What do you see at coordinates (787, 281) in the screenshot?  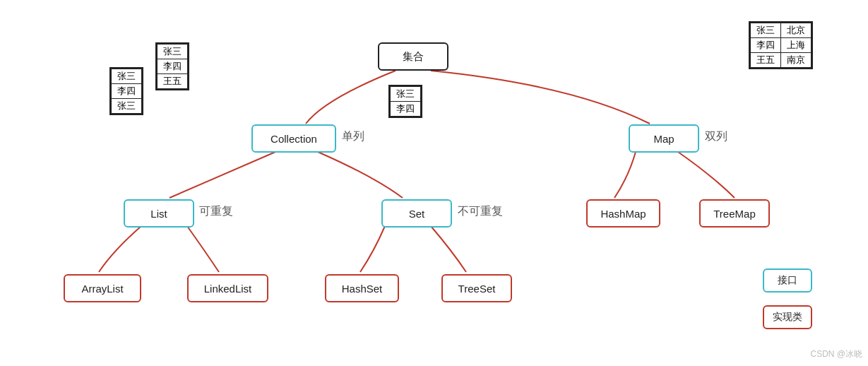 I see `legend-interface-box: 接口` at bounding box center [787, 281].